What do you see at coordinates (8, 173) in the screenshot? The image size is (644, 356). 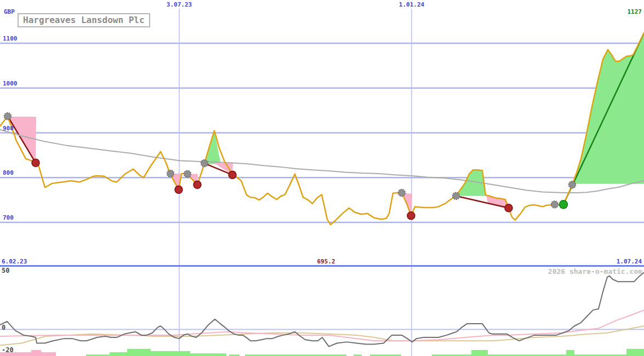 I see `price-tick-label: 800` at bounding box center [8, 173].